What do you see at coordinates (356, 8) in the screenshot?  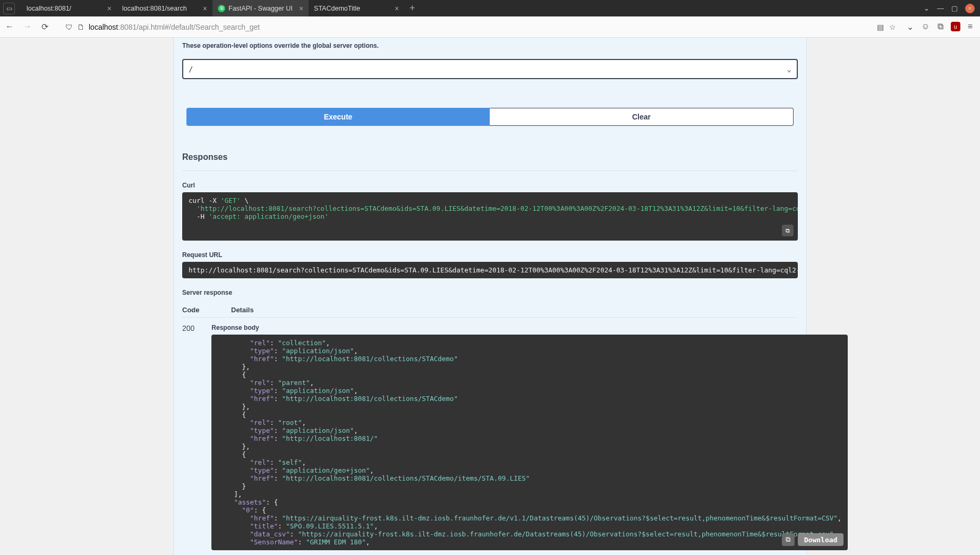 I see `tab-4: STACdemoTitle ×` at bounding box center [356, 8].